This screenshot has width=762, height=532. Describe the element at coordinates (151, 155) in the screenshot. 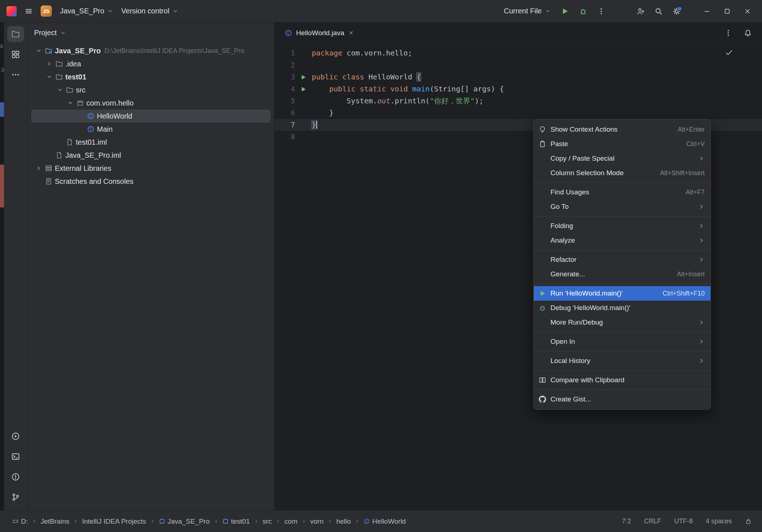

I see `tree-item-java-se-pro-iml: Java_SE_Pro.iml` at that location.